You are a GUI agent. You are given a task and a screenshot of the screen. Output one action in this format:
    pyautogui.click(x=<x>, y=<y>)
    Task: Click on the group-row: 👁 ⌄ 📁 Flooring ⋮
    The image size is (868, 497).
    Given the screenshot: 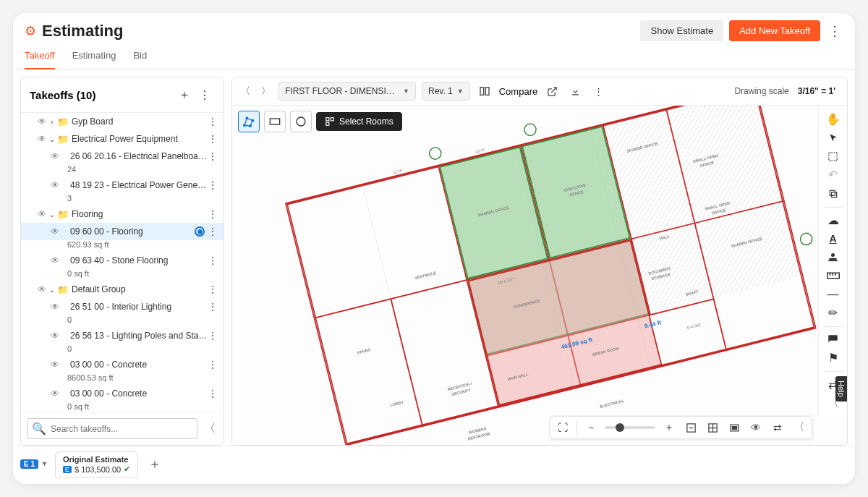 What is the action you would take?
    pyautogui.click(x=122, y=214)
    